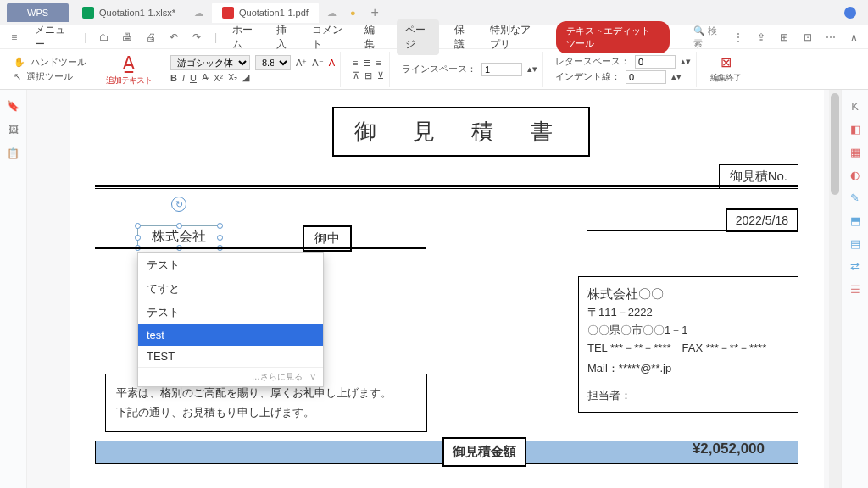  I want to click on finish-edit-button: ⊠ 編集終了, so click(726, 69).